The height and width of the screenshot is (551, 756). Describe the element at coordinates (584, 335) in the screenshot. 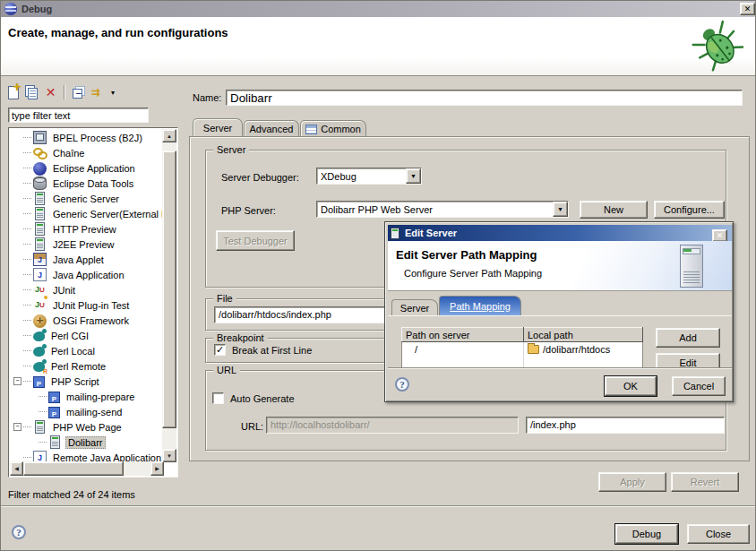

I see `column-local-path: Local path` at that location.